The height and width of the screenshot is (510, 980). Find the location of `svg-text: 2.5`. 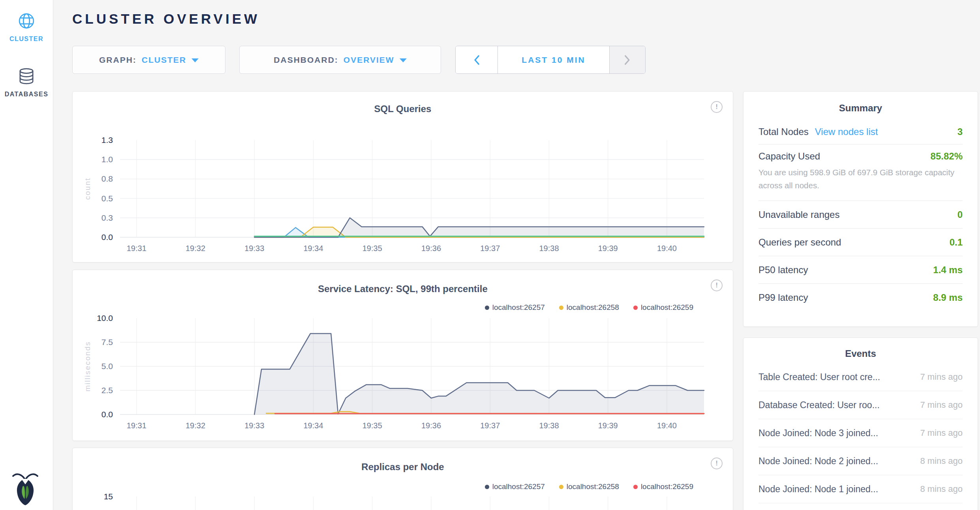

svg-text: 2.5 is located at coordinates (107, 390).